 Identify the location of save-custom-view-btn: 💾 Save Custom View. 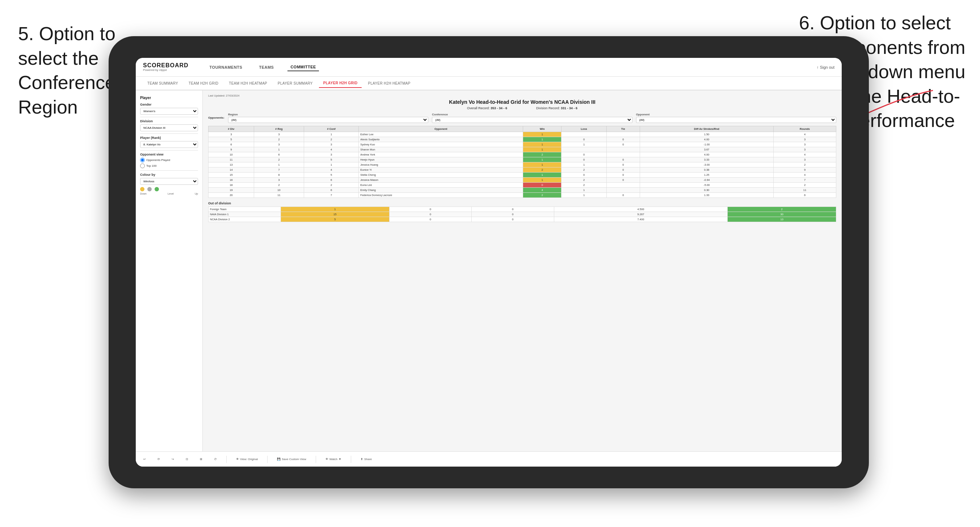
(291, 459).